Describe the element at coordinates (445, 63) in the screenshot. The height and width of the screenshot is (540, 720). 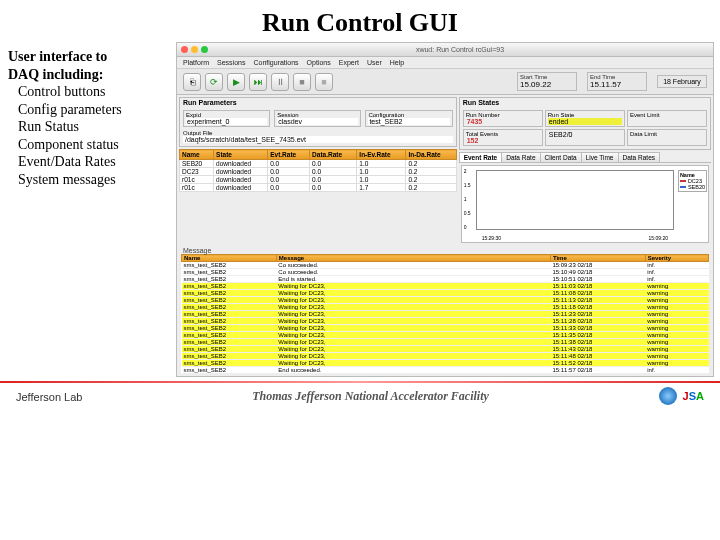
I see `menu-bar: Platform Sessions Configurations Options…` at that location.